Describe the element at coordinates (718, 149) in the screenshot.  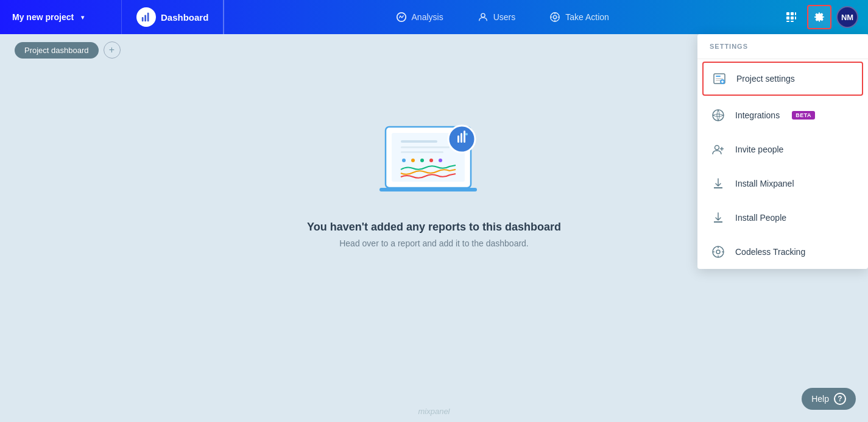
I see `invite-people-icon` at that location.